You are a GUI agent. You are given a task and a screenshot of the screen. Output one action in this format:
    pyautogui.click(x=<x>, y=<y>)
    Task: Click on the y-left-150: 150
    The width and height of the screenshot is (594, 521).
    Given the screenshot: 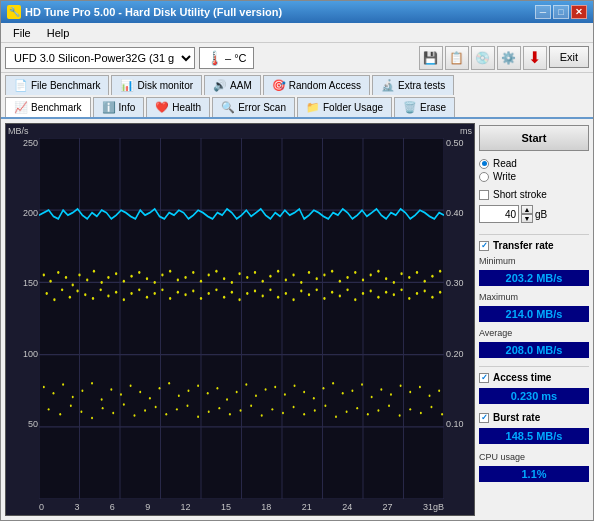 What is the action you would take?
    pyautogui.click(x=23, y=283)
    